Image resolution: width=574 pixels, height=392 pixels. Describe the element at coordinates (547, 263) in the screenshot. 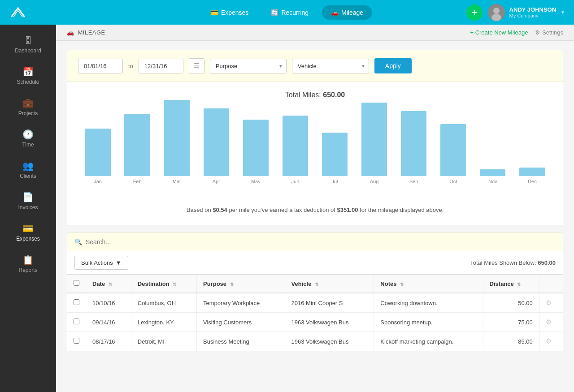

I see `total-shown-value: 650.00` at that location.